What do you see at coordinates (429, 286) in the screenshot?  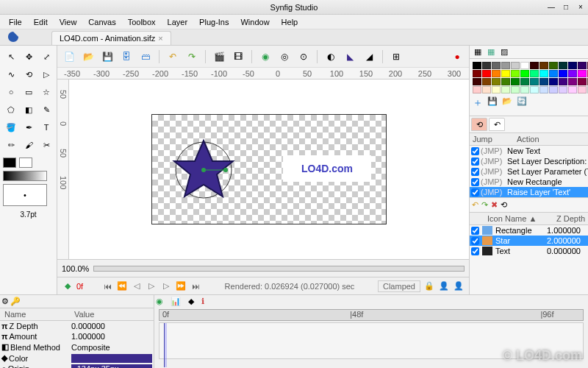 I see `anim-mode-icon: 🔒` at bounding box center [429, 286].